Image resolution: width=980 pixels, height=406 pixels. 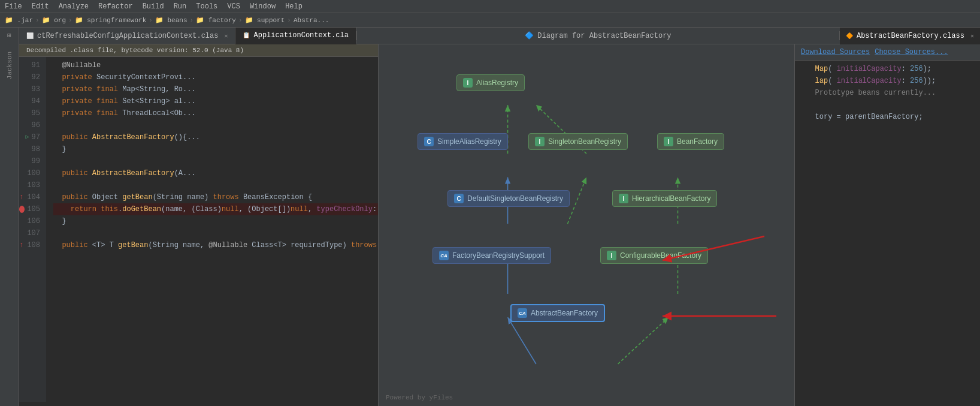 What do you see at coordinates (294, 7) in the screenshot?
I see `menu-help: Help` at bounding box center [294, 7].